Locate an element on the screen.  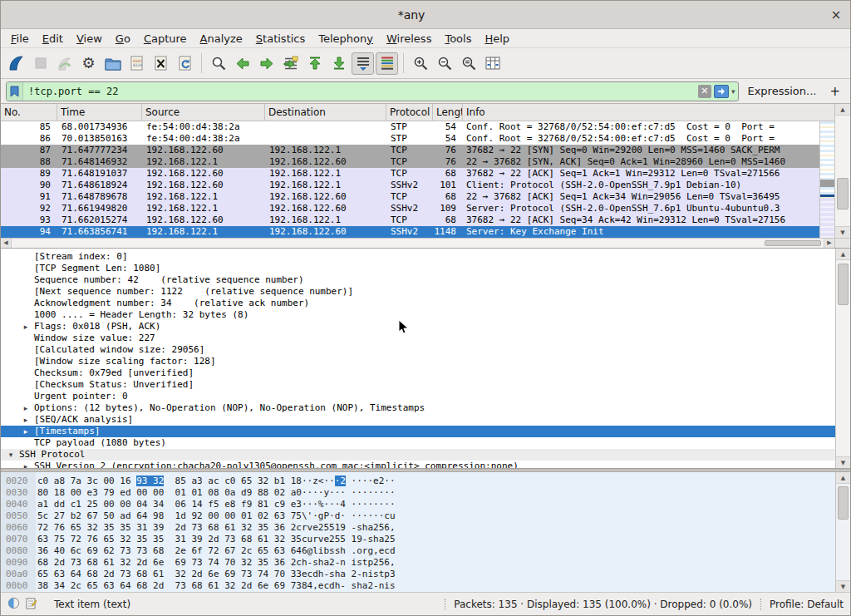
packet-minimap is located at coordinates (827, 180).